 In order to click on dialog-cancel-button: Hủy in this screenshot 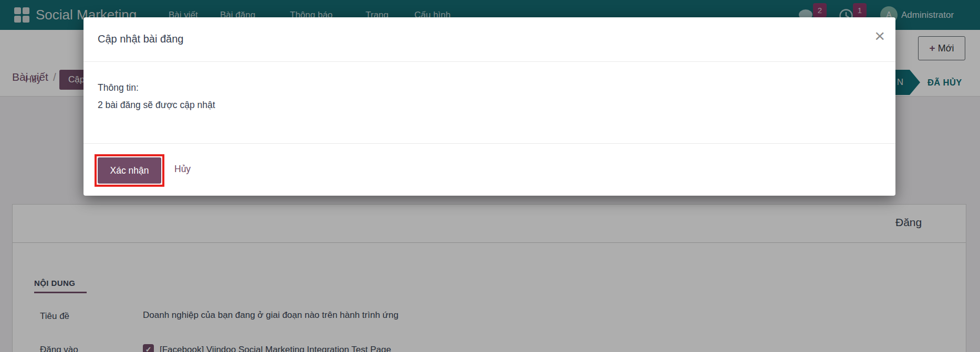, I will do `click(183, 169)`.